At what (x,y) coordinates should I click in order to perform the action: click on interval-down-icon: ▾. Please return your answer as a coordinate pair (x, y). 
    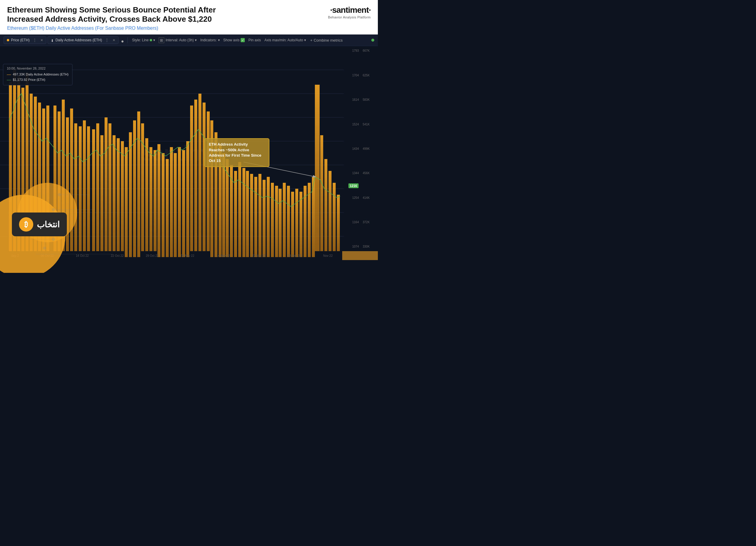
    Looking at the image, I should click on (196, 40).